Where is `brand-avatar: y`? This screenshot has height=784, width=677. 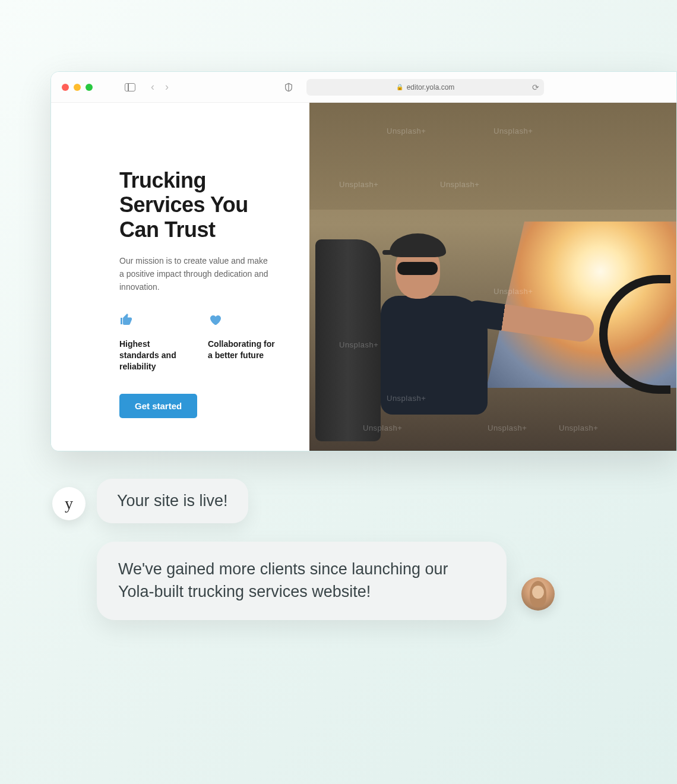
brand-avatar: y is located at coordinates (69, 504).